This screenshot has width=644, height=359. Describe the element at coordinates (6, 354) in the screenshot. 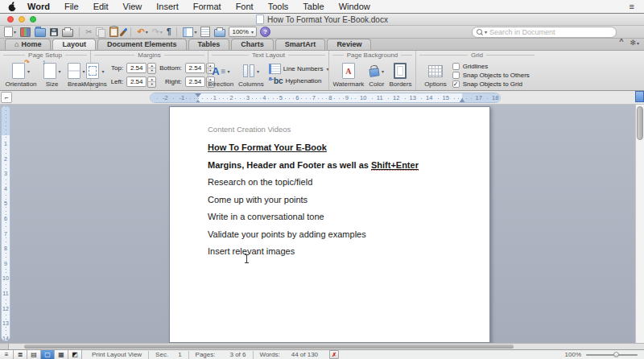

I see `draft-view-button: ≡` at that location.